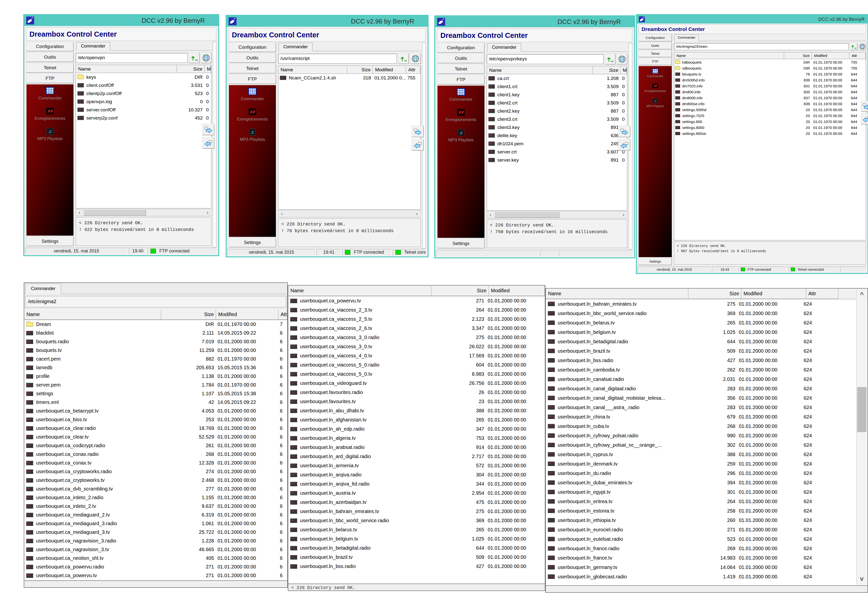  What do you see at coordinates (417, 328) in the screenshot?
I see `file-row: userbouquet.ca_viaccess_2_6.tv 3.347 01.…` at bounding box center [417, 328].